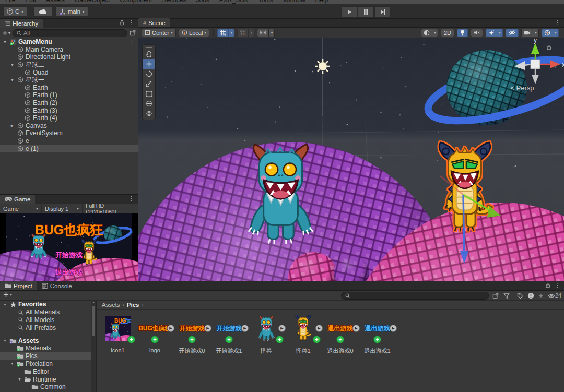 The height and width of the screenshot is (392, 564). What do you see at coordinates (194, 33) in the screenshot?
I see `space-dropdown: Local▾` at bounding box center [194, 33].